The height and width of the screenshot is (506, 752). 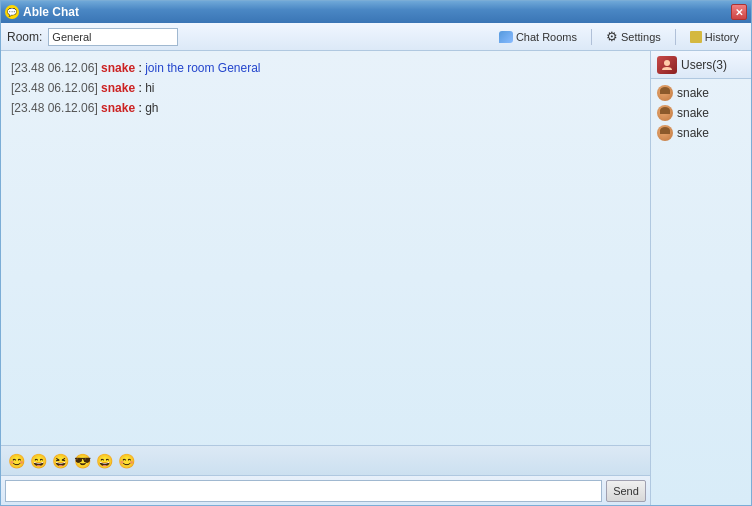 What do you see at coordinates (714, 37) in the screenshot?
I see `history-button: History` at bounding box center [714, 37].